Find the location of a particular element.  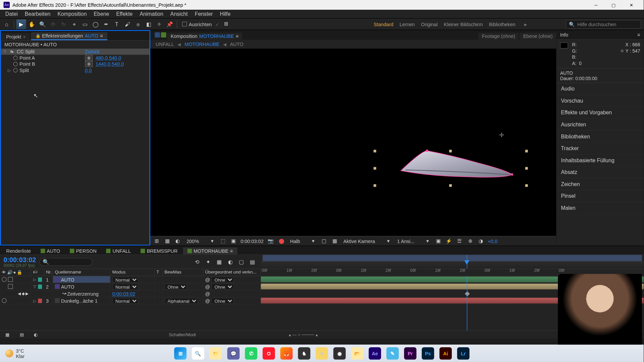

close-icon: × is located at coordinates (24, 37).